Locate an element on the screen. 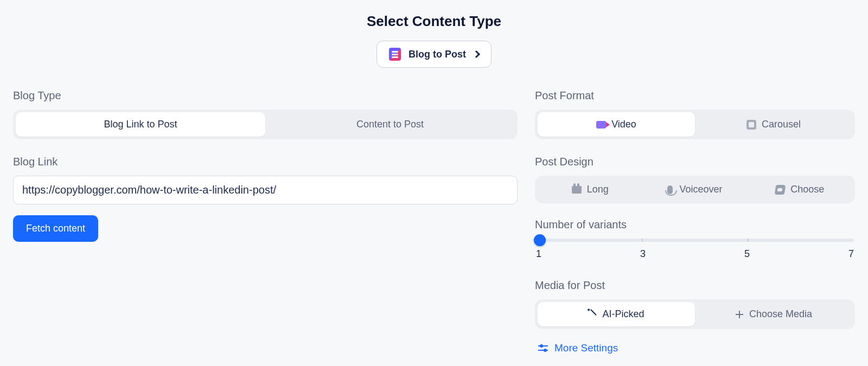  plus-icon is located at coordinates (739, 314).